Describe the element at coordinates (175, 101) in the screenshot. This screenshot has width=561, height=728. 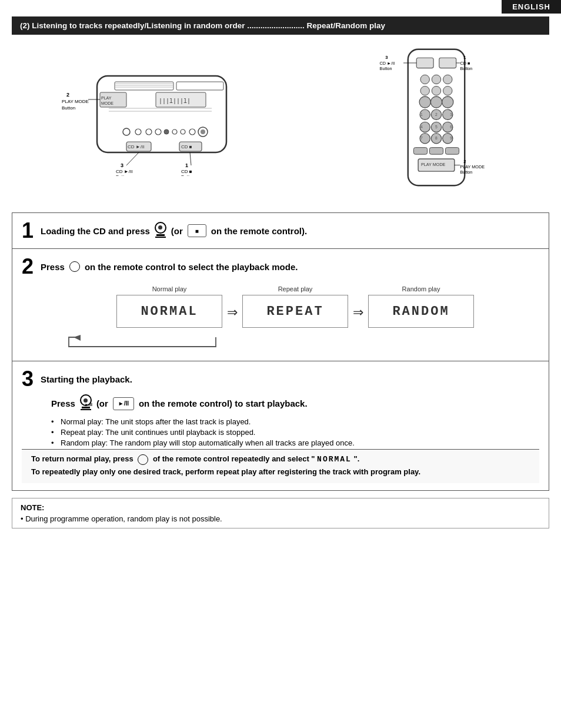
I see `svg-text: |||l|||l|` at that location.